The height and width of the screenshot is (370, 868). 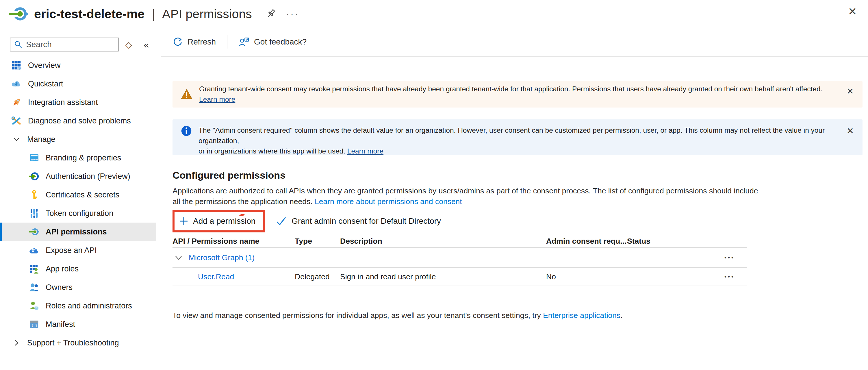 What do you see at coordinates (518, 221) in the screenshot?
I see `actions-row: Add a permission Grant admin consent for…` at bounding box center [518, 221].